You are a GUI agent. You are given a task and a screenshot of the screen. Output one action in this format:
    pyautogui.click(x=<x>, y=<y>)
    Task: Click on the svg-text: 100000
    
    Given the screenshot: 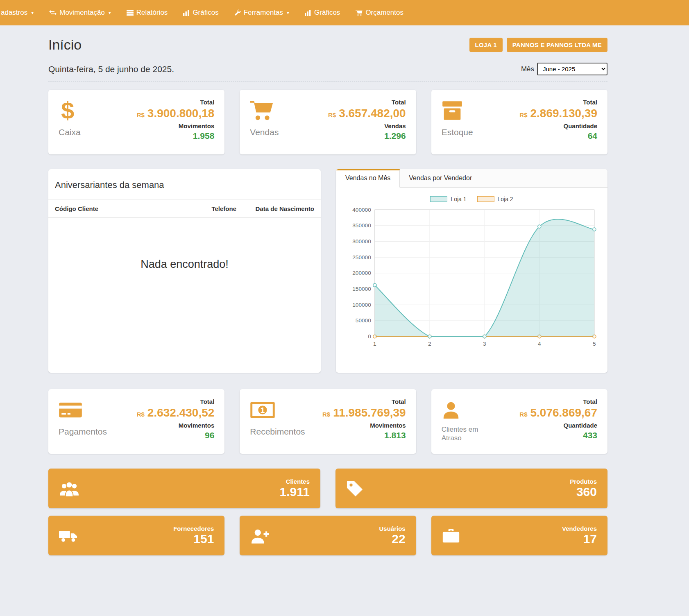 What is the action you would take?
    pyautogui.click(x=362, y=305)
    